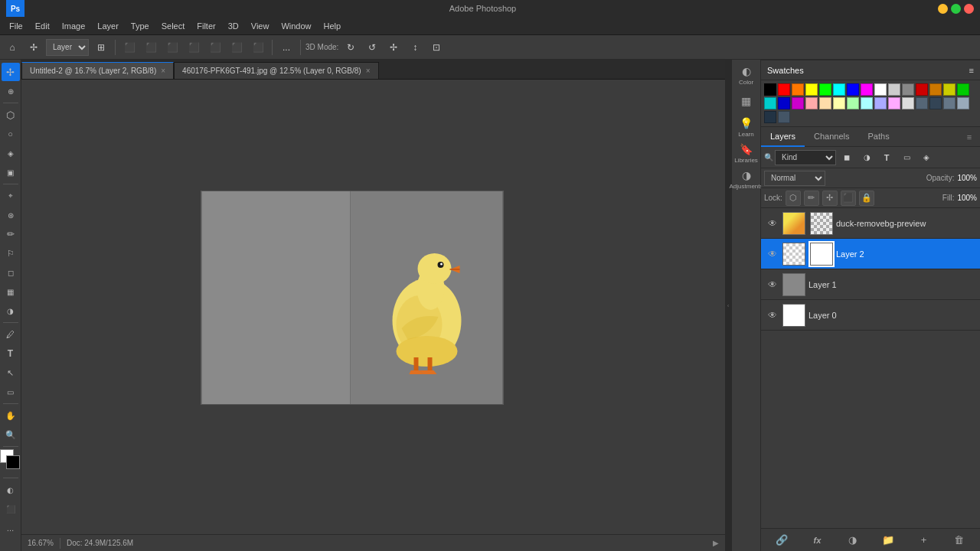 This screenshot has width=980, height=551. What do you see at coordinates (728, 305) in the screenshot?
I see `right-collapse-handle: ‹` at bounding box center [728, 305].